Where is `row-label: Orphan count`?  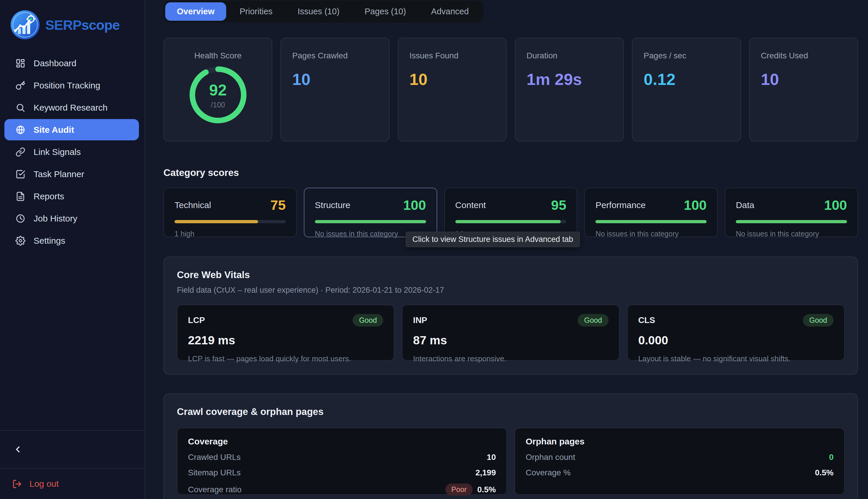 row-label: Orphan count is located at coordinates (550, 457).